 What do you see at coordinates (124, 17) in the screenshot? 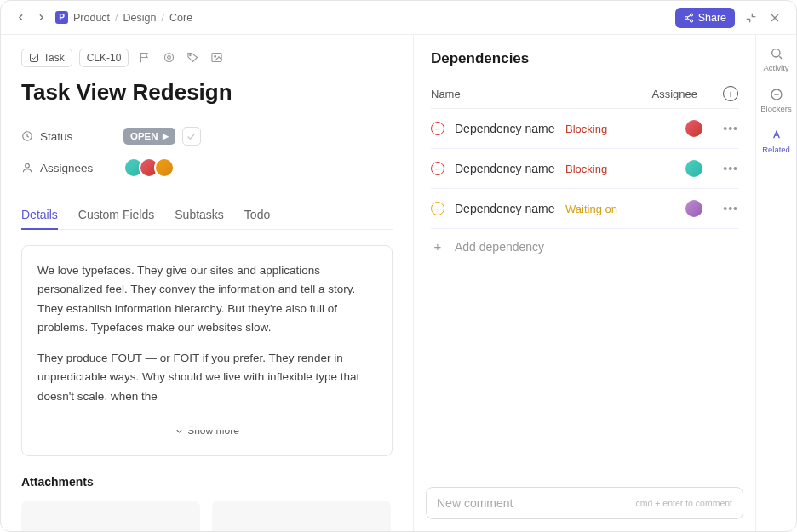
I see `breadcrumb: P Product / Design / Core` at bounding box center [124, 17].